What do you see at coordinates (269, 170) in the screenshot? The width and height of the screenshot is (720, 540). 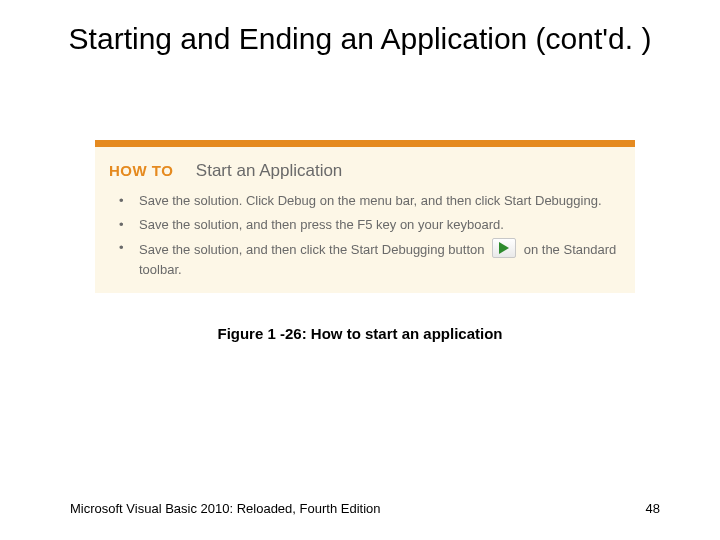 I see `howto-title: Start an Application` at bounding box center [269, 170].